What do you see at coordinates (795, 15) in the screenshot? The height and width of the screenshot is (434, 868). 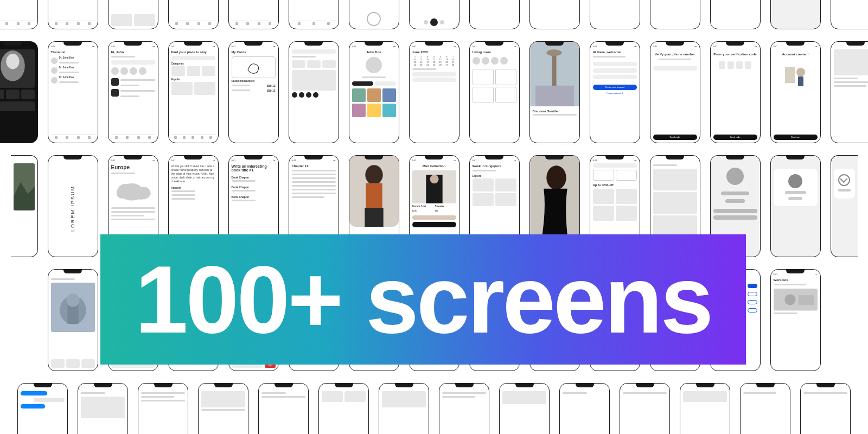 I see `phone-mockup: Something 2 of$29.99` at bounding box center [795, 15].